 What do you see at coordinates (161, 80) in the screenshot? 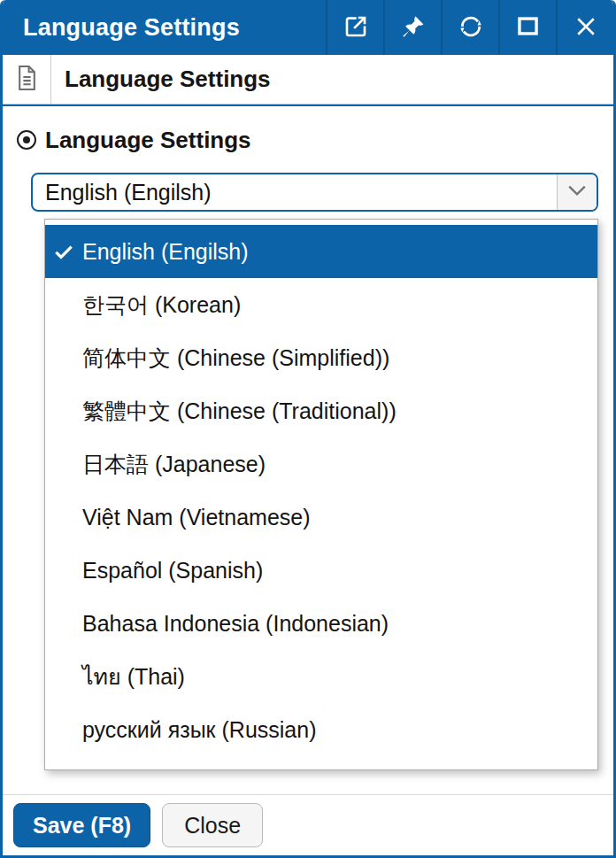
I see `page-title: Language Settings` at bounding box center [161, 80].